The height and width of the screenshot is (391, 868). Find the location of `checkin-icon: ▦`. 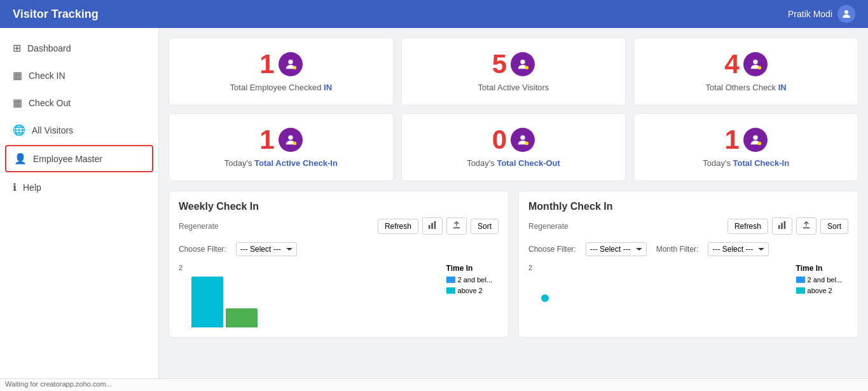

checkin-icon: ▦ is located at coordinates (18, 75).